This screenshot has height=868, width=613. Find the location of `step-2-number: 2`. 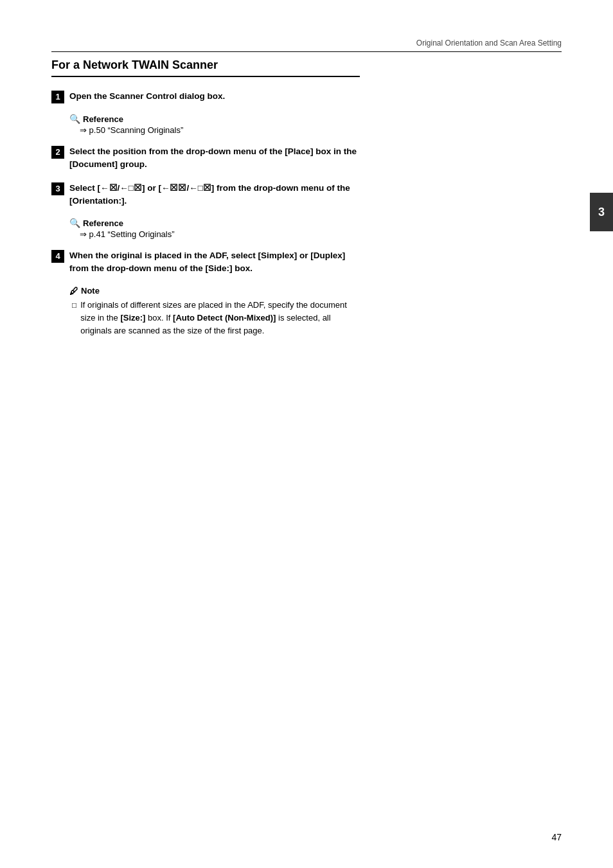

step-2-number: 2 is located at coordinates (58, 152).